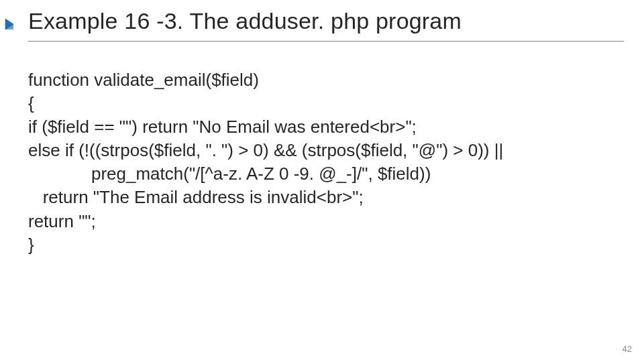 The height and width of the screenshot is (362, 644). What do you see at coordinates (31, 245) in the screenshot?
I see `code-line: }` at bounding box center [31, 245].